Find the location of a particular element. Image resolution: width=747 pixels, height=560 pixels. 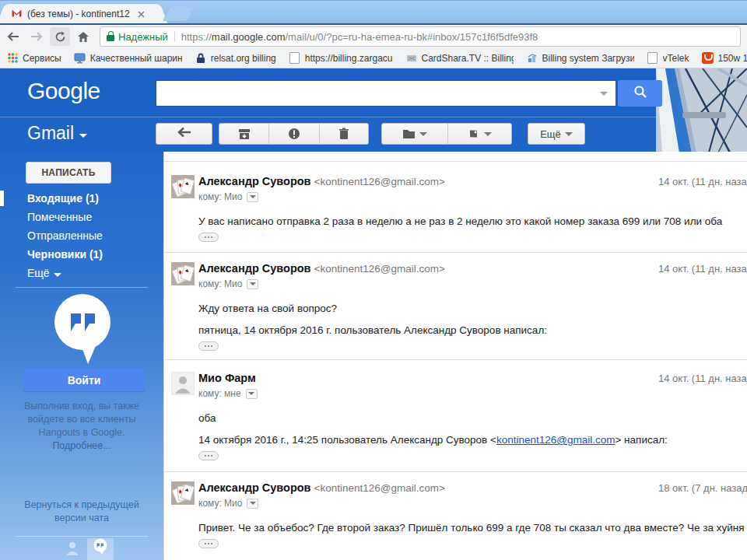

aliexpress-icon is located at coordinates (708, 58).